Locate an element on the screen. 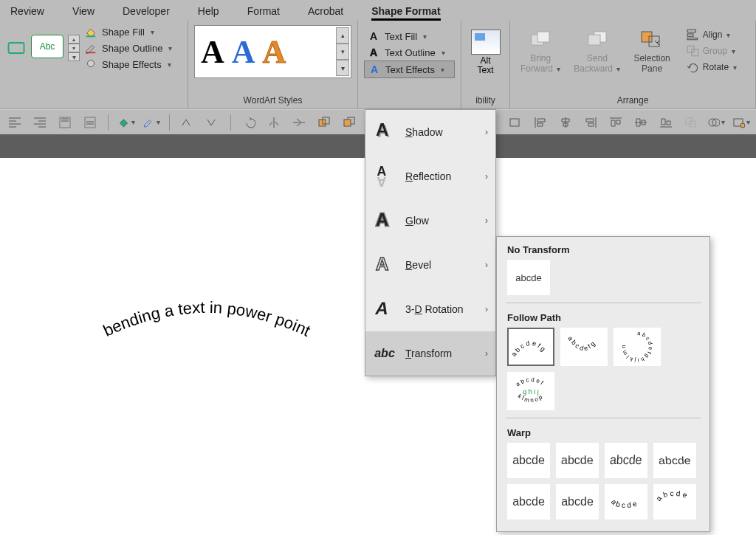  warp-ring-inside: a b c d e is located at coordinates (626, 502).